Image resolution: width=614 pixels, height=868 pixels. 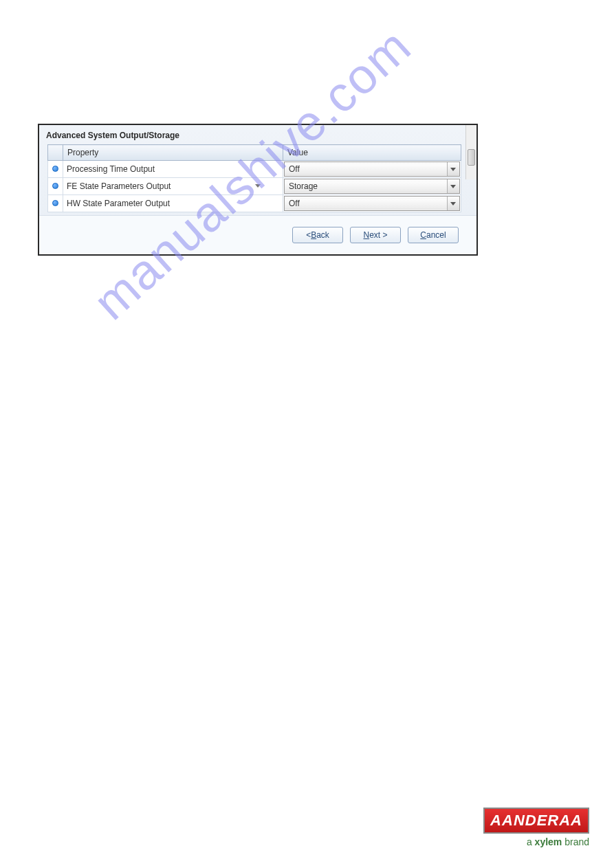 What do you see at coordinates (436, 235) in the screenshot?
I see `cancel-rest: ancel` at bounding box center [436, 235].